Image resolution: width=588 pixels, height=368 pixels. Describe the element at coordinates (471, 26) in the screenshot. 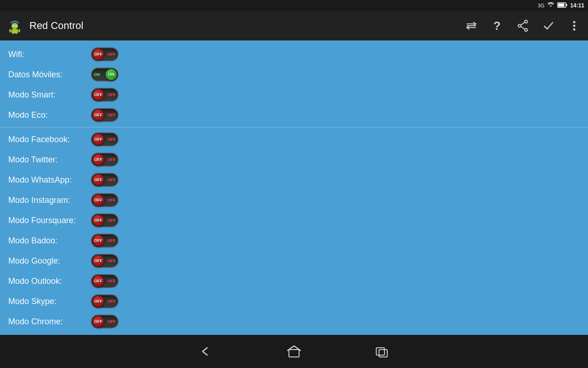

I see `network-button` at that location.